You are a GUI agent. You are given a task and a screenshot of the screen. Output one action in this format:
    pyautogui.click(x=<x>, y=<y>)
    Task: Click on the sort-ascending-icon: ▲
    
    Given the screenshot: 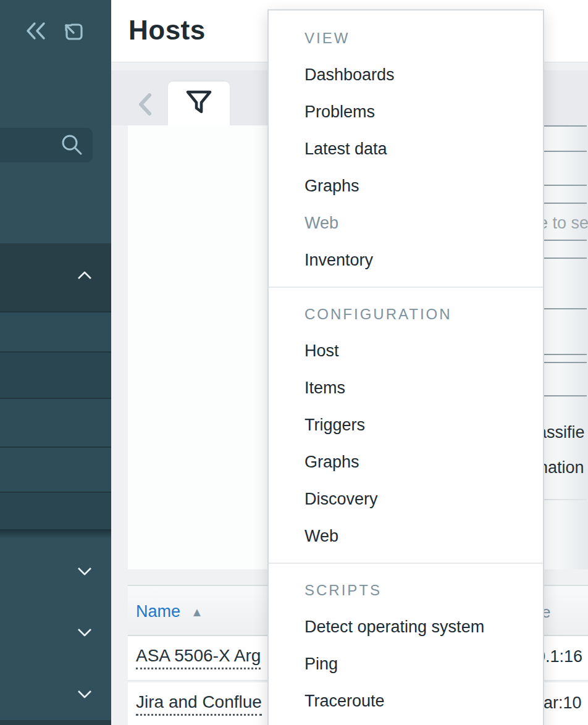 What is the action you would take?
    pyautogui.click(x=197, y=613)
    